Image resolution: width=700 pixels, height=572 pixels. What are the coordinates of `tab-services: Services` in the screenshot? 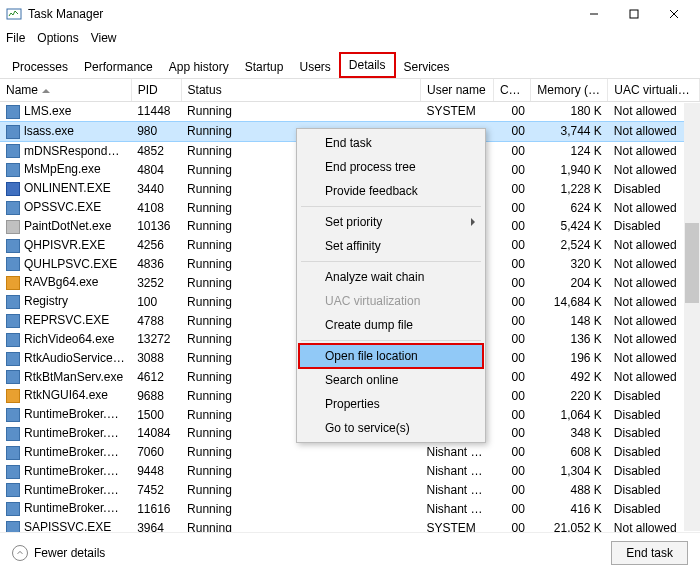 It's located at (427, 67).